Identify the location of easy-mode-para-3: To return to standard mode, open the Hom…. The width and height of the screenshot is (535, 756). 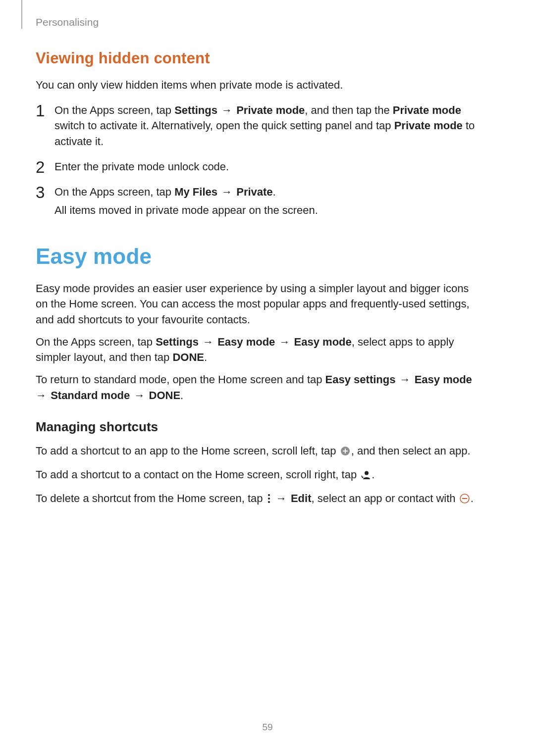
(259, 387).